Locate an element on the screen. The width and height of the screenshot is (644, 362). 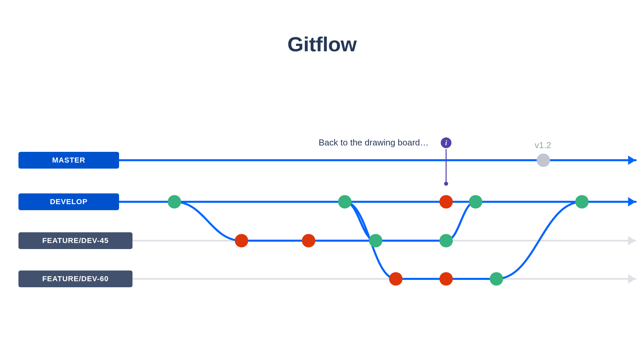
revert-note-text: Back to the drawing board… is located at coordinates (374, 143).